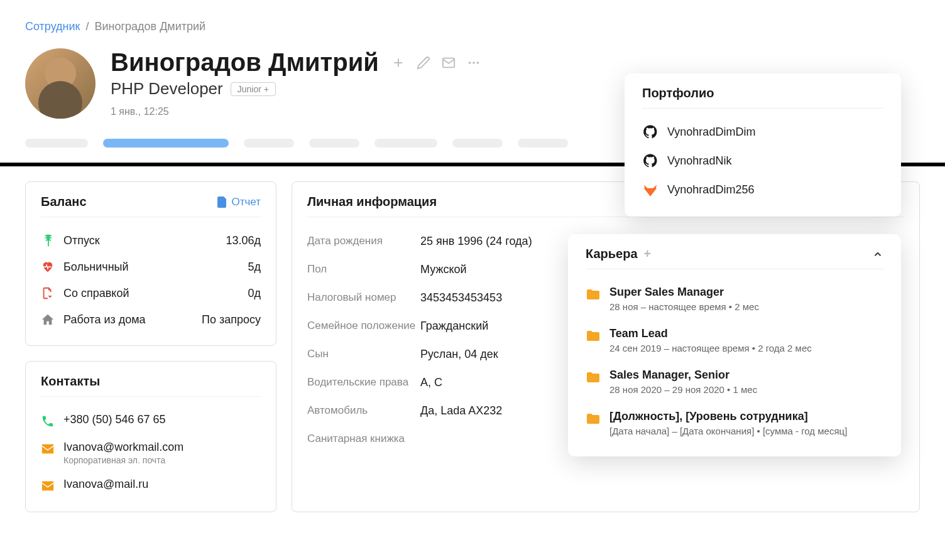 The image size is (945, 560). Describe the element at coordinates (231, 320) in the screenshot. I see `balance-value: По запросу` at that location.